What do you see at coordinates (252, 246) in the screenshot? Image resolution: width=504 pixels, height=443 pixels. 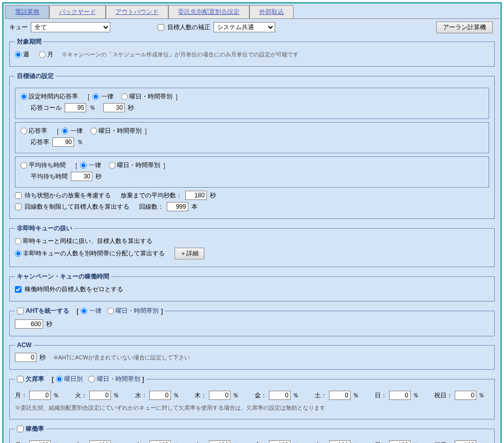 I see `nonreal-fieldset: 非即時キューの扱い 即時キューと同様に扱い、目標人数を算出する 非即時キューの人…` at bounding box center [252, 246].